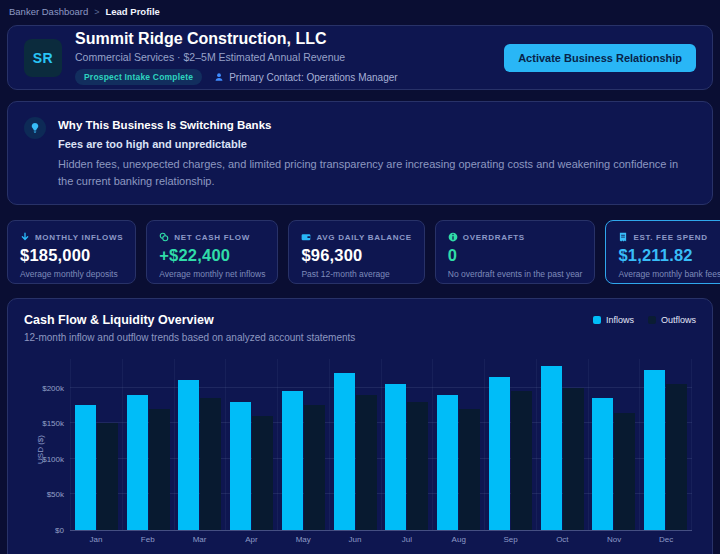 The width and height of the screenshot is (720, 554). Describe the element at coordinates (212, 237) in the screenshot. I see `stat-label-row: NET CASH FLOW` at that location.